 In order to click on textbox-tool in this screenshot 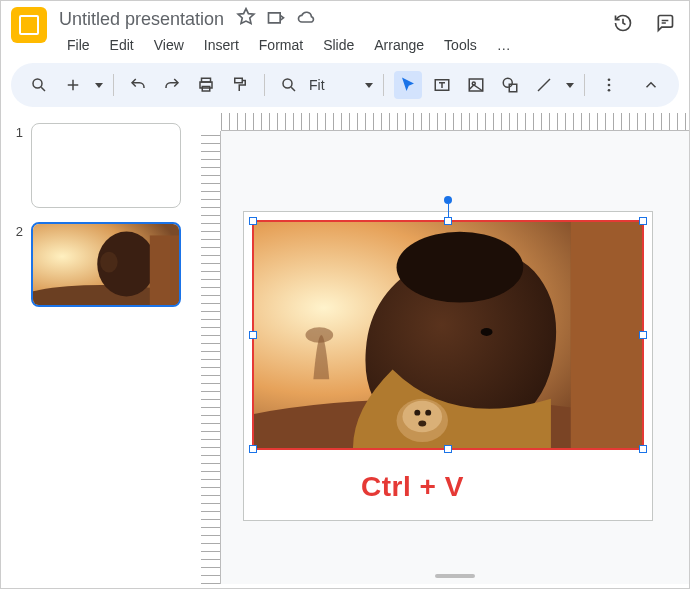, I will do `click(442, 85)`.